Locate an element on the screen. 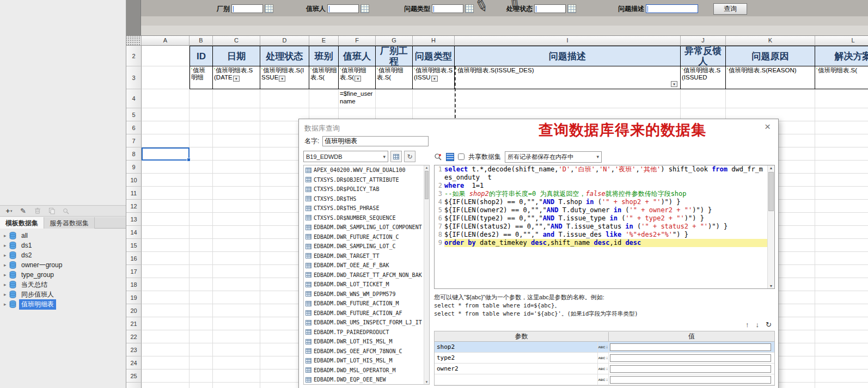 Image resolution: width=868 pixels, height=388 pixels. sql-line-4: 4${IF(LEN(shop2) == 0,"","AND T.shop in … is located at coordinates (604, 202).